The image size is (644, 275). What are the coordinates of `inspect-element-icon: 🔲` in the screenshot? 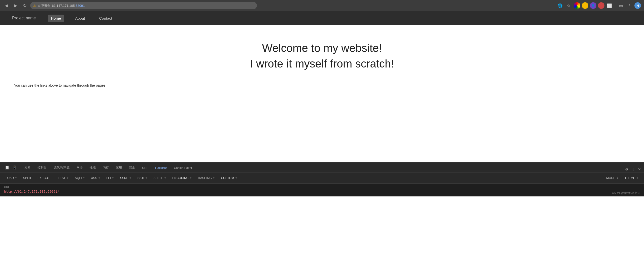 It's located at (7, 167).